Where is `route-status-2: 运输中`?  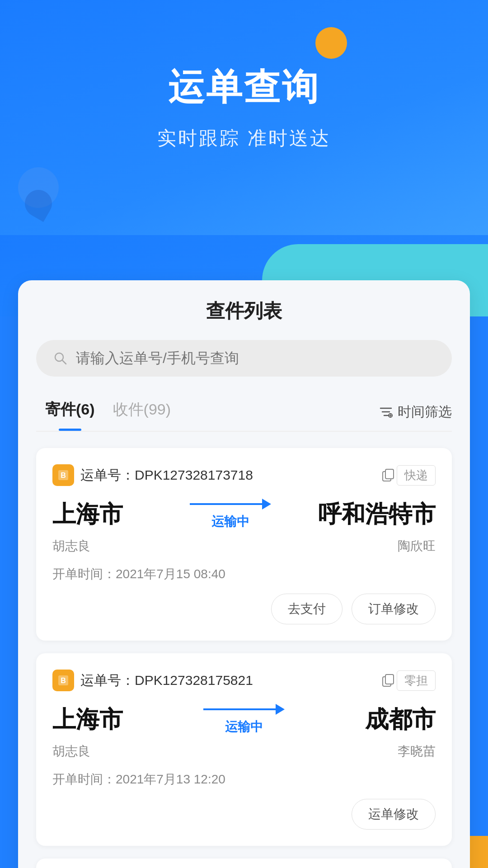 route-status-2: 运输中 is located at coordinates (244, 727).